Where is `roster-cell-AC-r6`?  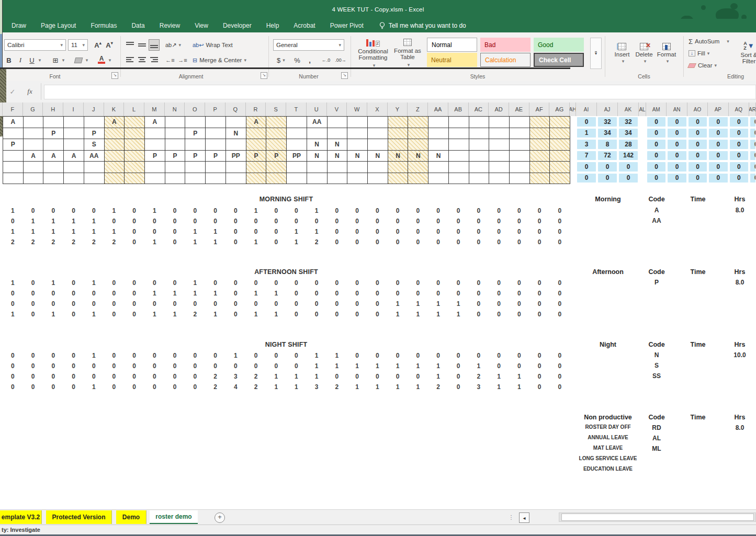
roster-cell-AC-r6 is located at coordinates (479, 179).